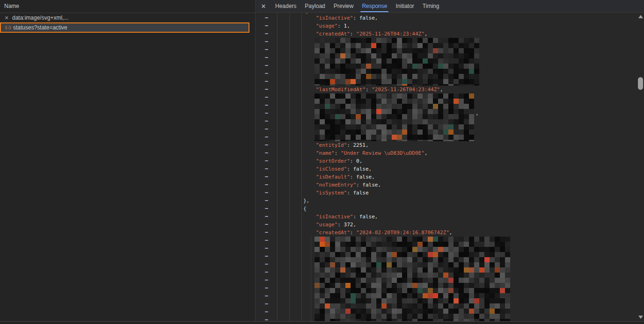 The image size is (644, 324). I want to click on request-name: data:image/svg+xml,..., so click(40, 18).